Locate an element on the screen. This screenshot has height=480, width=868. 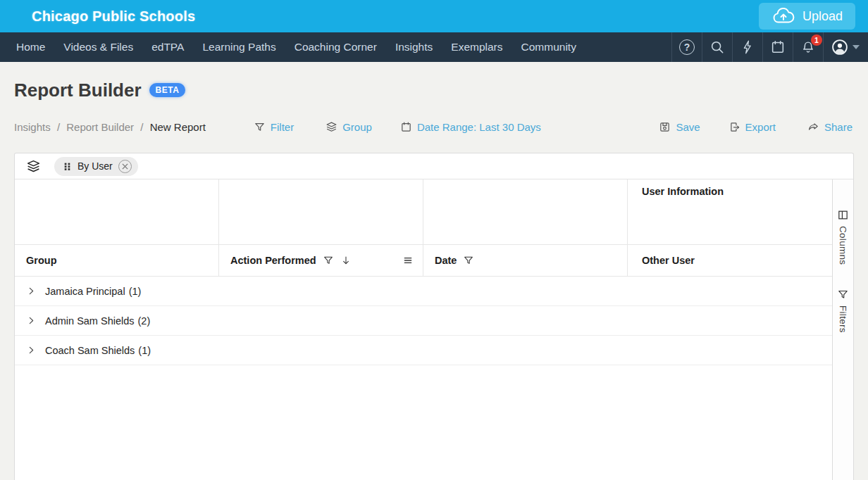
export-doc-icon is located at coordinates (734, 127).